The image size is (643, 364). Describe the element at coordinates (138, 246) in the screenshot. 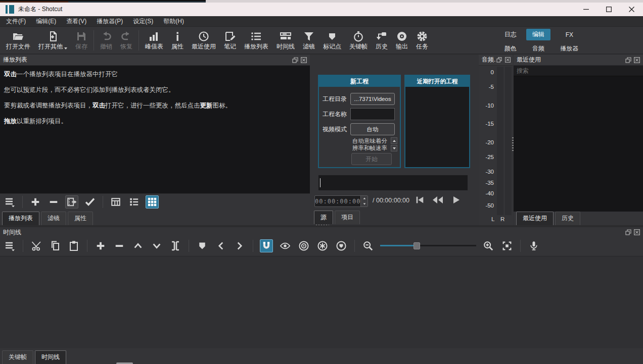

I see `lift-button` at that location.